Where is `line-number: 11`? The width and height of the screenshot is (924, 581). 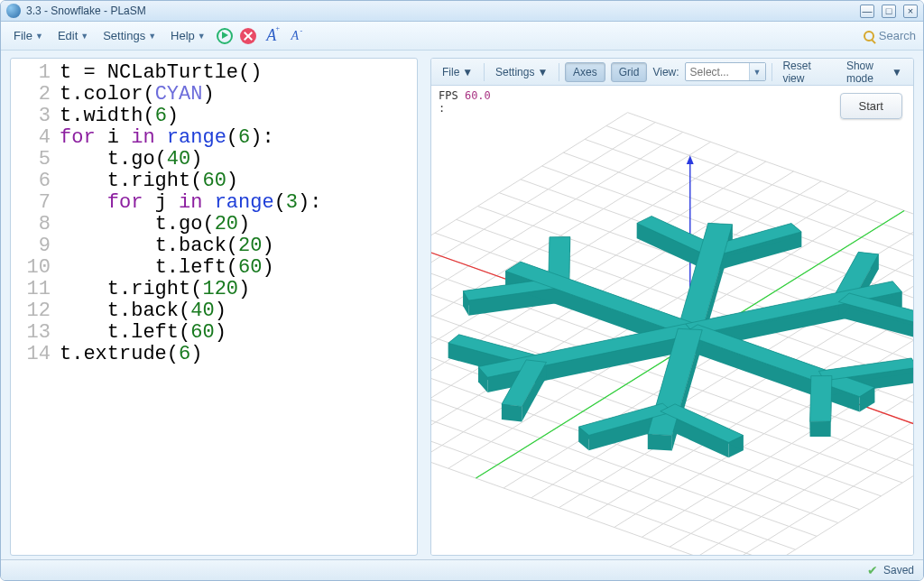
line-number: 11 is located at coordinates (35, 290).